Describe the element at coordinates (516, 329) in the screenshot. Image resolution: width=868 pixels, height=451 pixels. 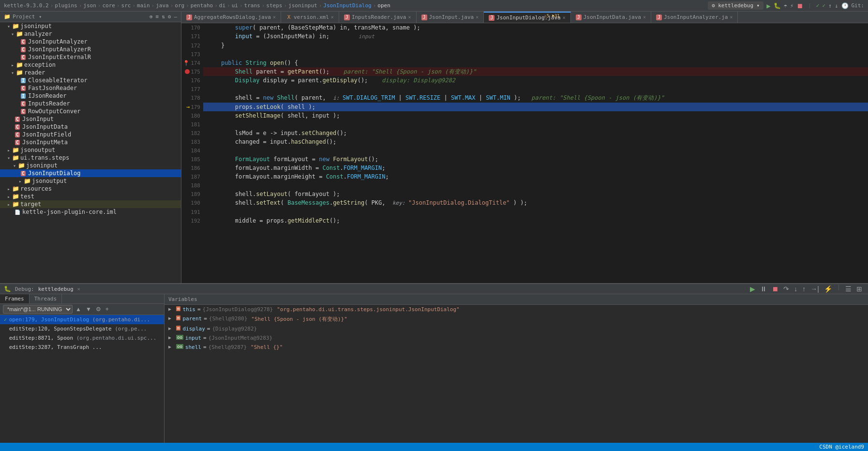
I see `variable-item-display: ▶ m display = {Display@9282}` at that location.